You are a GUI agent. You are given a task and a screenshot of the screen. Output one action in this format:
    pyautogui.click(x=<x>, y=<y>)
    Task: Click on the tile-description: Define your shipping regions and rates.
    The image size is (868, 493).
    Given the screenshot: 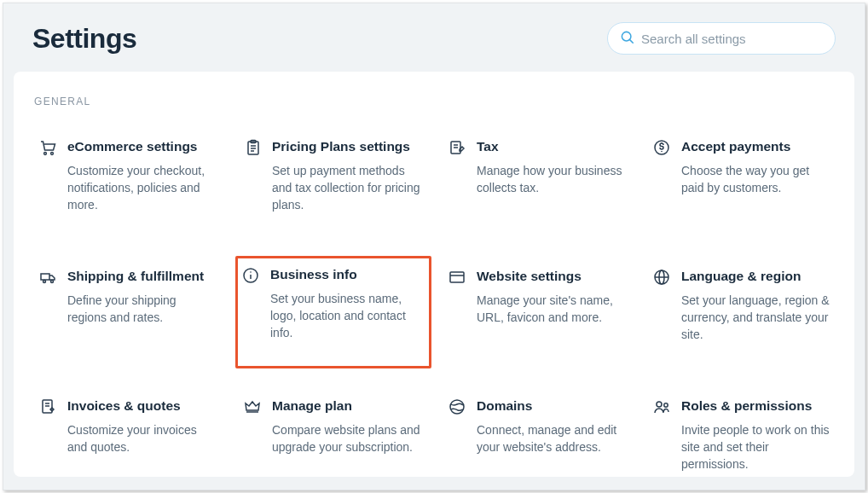 What is the action you would take?
    pyautogui.click(x=142, y=309)
    